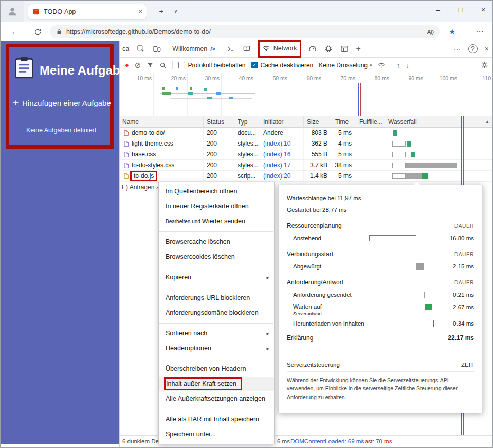 The height and width of the screenshot is (448, 493). I want to click on devtools-close-icon: ×, so click(487, 49).